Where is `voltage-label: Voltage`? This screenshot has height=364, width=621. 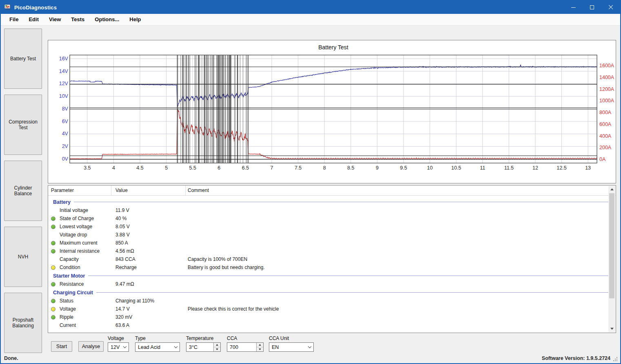
voltage-label: Voltage is located at coordinates (118, 338).